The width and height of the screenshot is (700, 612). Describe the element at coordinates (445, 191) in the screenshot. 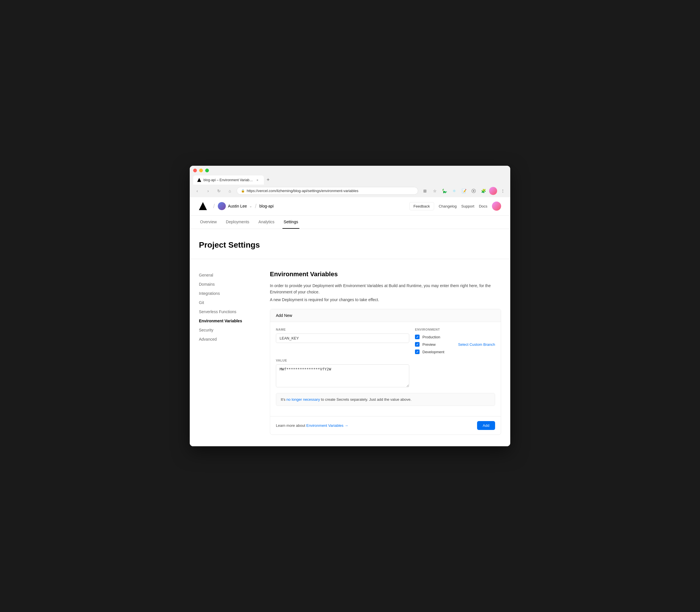

I see `extension-dino-icon: 🦕` at that location.